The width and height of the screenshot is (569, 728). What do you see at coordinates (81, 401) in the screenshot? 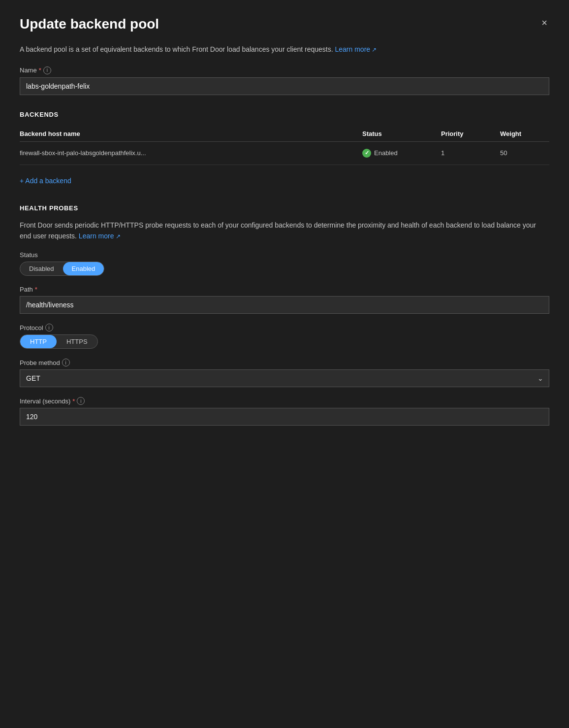
I see `interval-info-icon: i` at bounding box center [81, 401].